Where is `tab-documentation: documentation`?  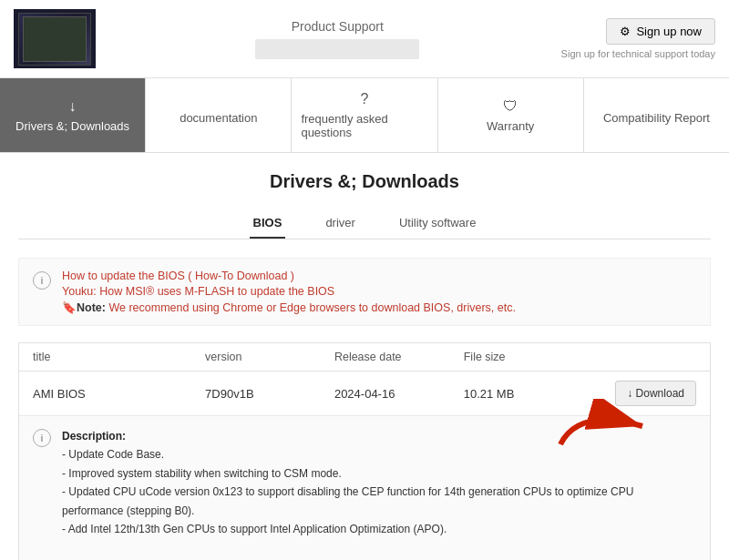 tab-documentation: documentation is located at coordinates (219, 115).